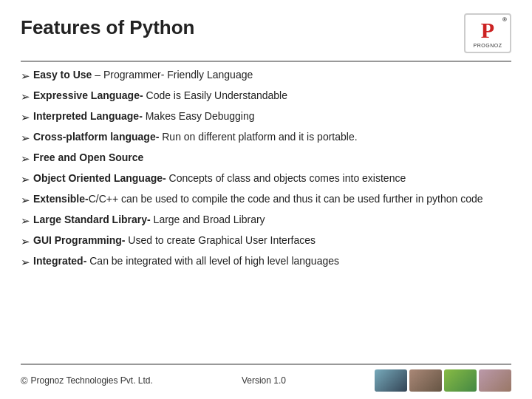  I want to click on bullet-text: Easy to Use – Programmer- Friendly Langu…, so click(143, 75).